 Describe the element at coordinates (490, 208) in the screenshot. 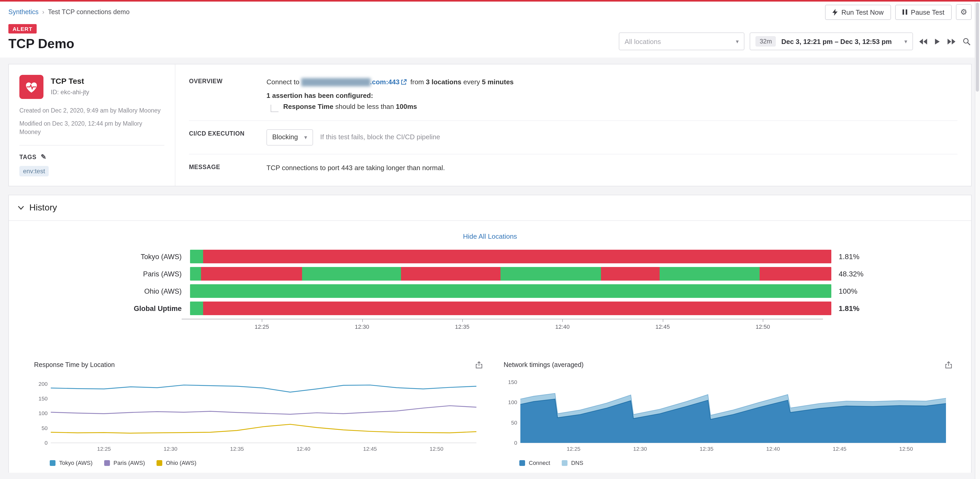

I see `history-section-toggle: History` at that location.